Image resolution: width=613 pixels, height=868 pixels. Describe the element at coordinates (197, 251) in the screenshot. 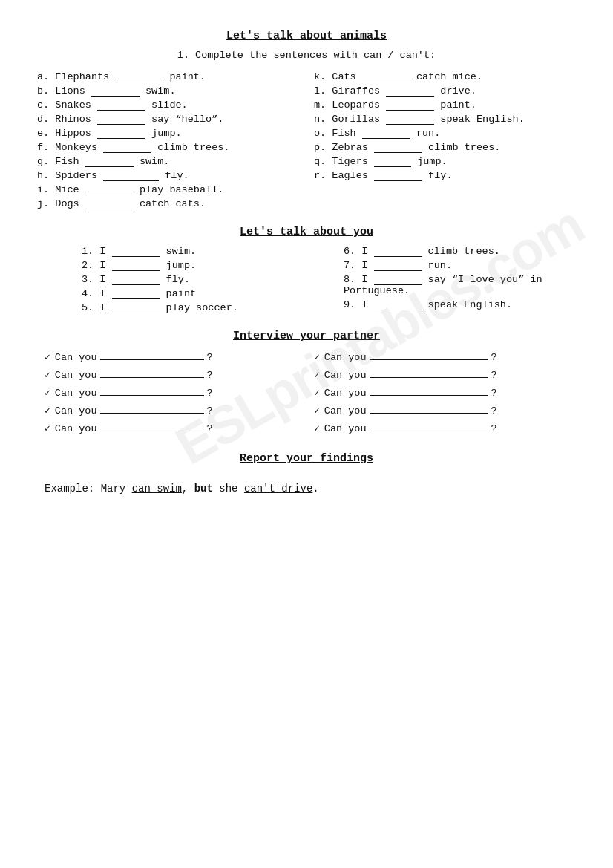

I see `num-item: 1. I swim.` at that location.